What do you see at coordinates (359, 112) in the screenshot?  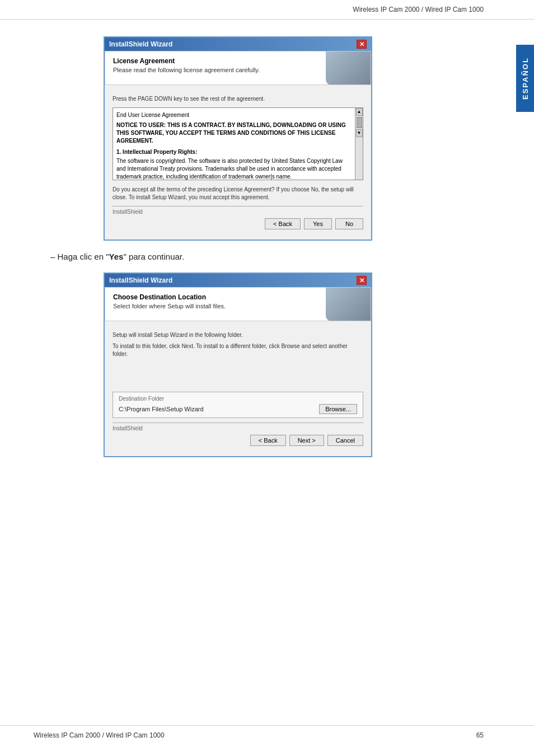 I see `scroll-up-arrow: ▲` at bounding box center [359, 112].